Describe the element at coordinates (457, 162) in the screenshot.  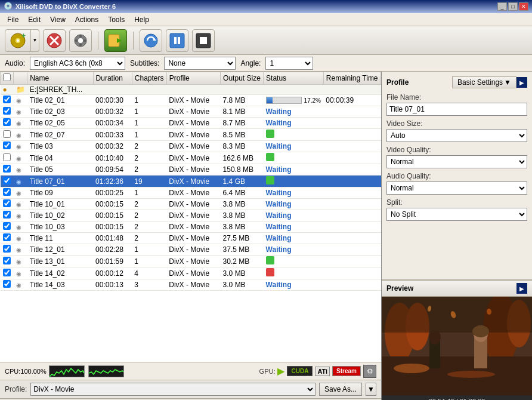
I see `video-quality-select: Normal` at that location.